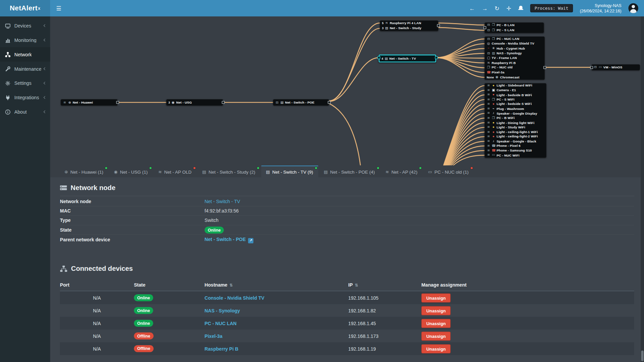 The image size is (644, 362). I want to click on field-value: Net - Switch - TV, so click(222, 202).